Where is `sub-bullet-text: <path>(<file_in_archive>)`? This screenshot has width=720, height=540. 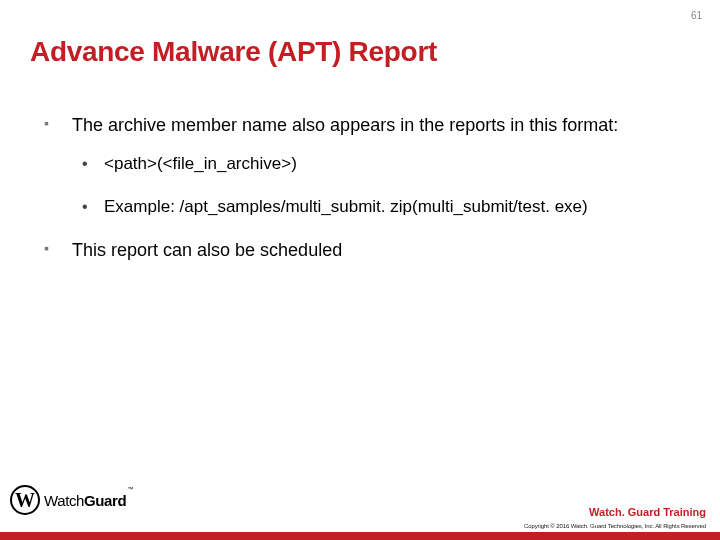 sub-bullet-text: <path>(<file_in_archive>) is located at coordinates (200, 164).